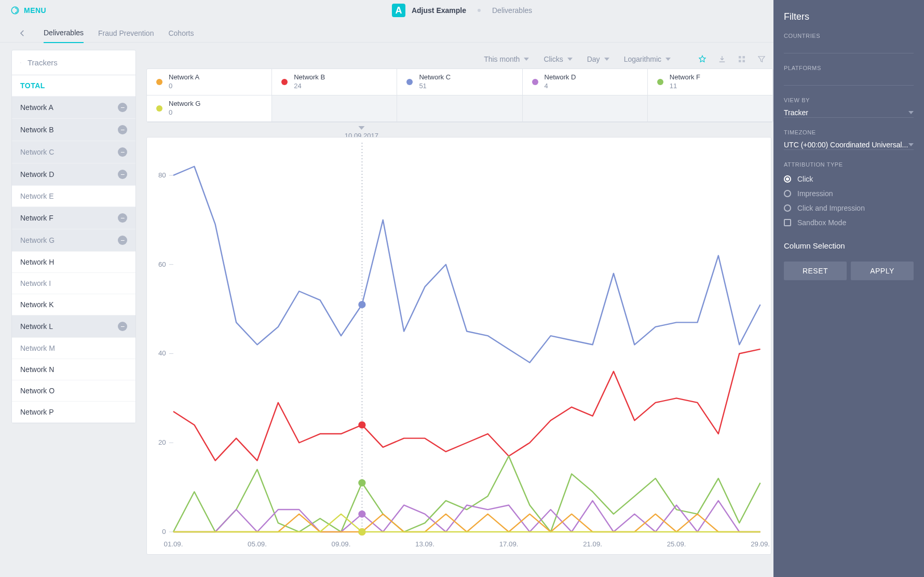 Image resolution: width=924 pixels, height=577 pixels. Describe the element at coordinates (164, 531) in the screenshot. I see `svg-text: 0` at that location.